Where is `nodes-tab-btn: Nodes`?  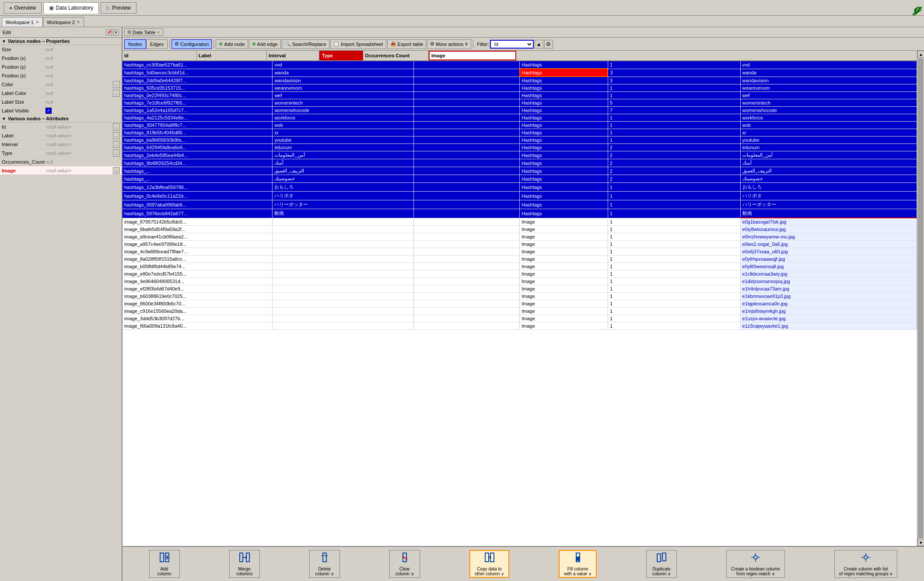
nodes-tab-btn: Nodes is located at coordinates (135, 44).